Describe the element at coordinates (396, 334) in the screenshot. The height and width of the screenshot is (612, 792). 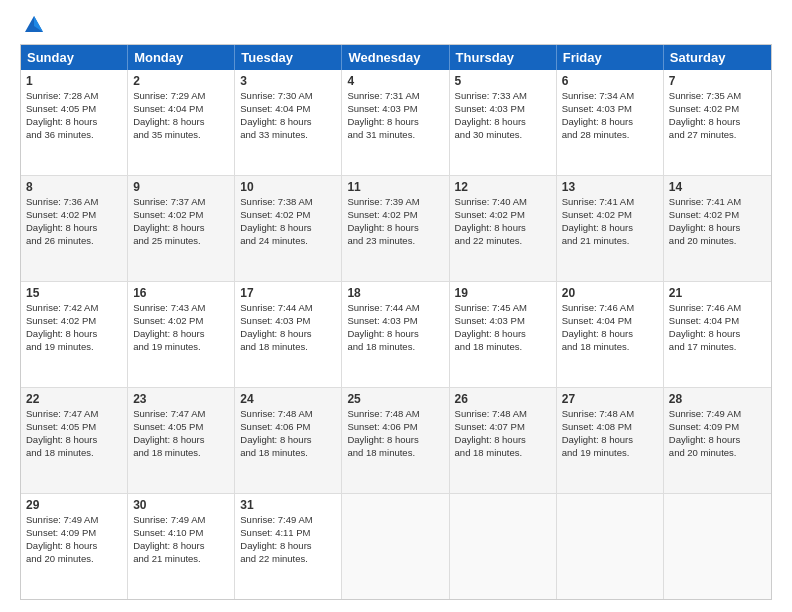
I see `calendar-day: 18Sunrise: 7:44 AMSunset: 4:03 PMDayligh…` at that location.